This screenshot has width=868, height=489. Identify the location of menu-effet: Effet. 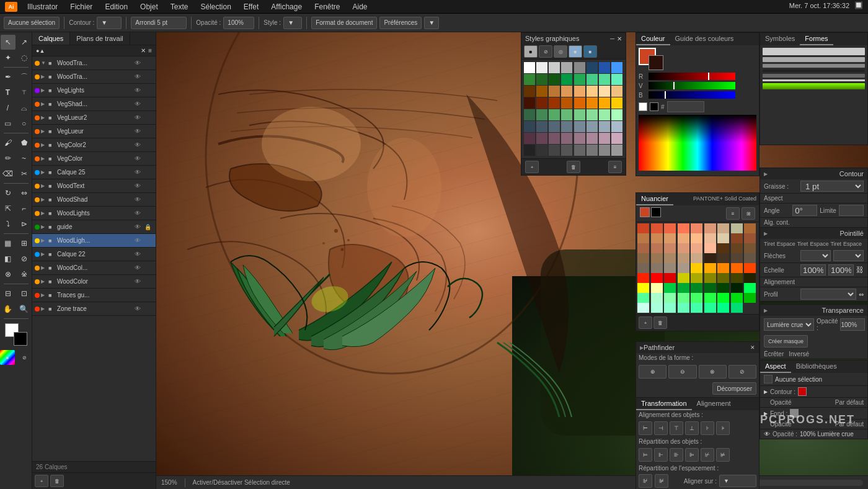
(251, 7).